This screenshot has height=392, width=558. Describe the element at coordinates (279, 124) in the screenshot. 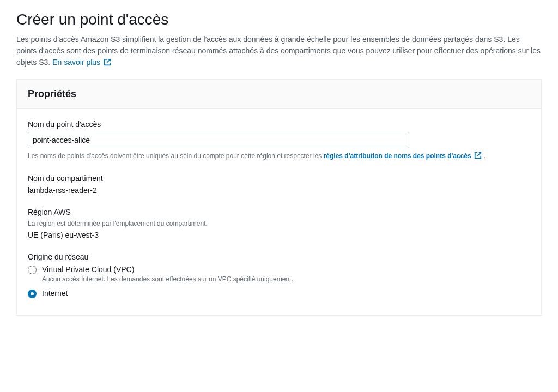

I see `access-point-name-label: Nom du point d'accès` at that location.